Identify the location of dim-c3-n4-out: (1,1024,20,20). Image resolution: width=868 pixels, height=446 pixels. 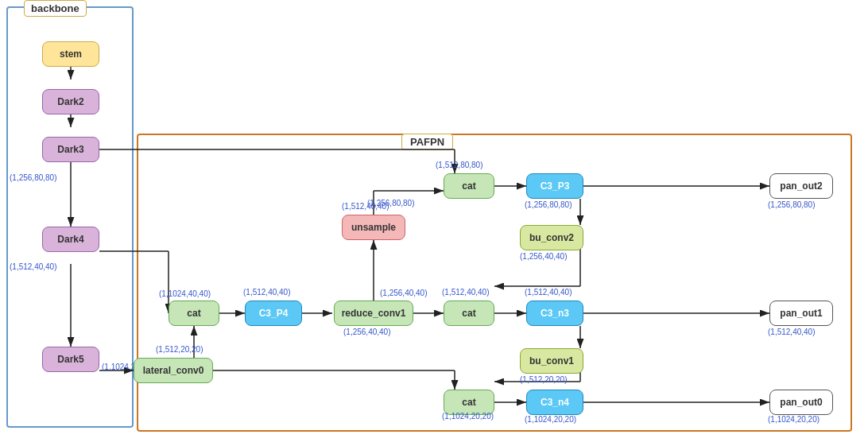
(550, 420).